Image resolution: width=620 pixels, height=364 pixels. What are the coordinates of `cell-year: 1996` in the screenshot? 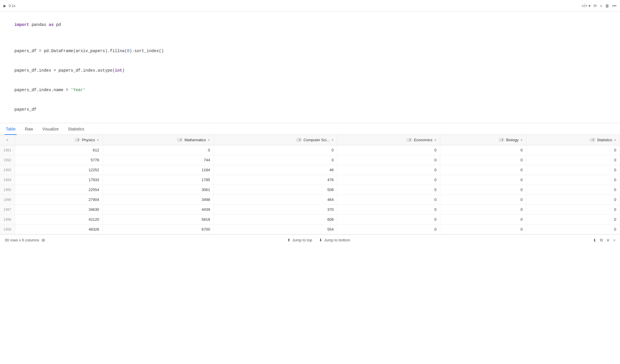 It's located at (8, 200).